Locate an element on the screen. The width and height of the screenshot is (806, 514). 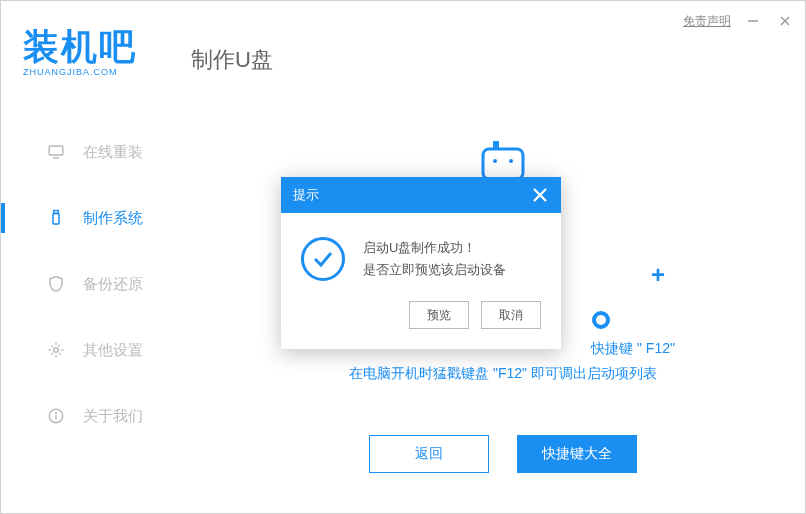
dialog-message: 启动U盘制作成功！ 是否立即预览该启动设备 is located at coordinates (434, 259).